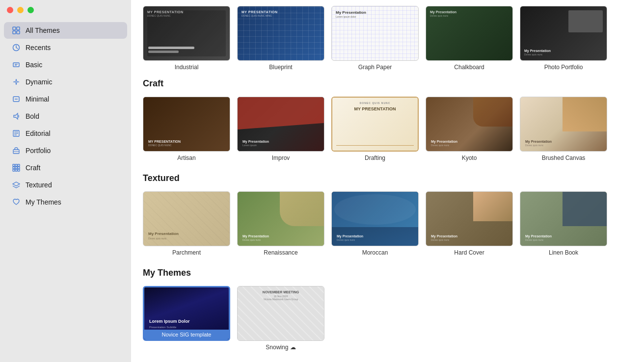  What do you see at coordinates (187, 33) in the screenshot?
I see `theme-thumb-industrial: MY PRESENTATION DONEC QUIS NUNC` at bounding box center [187, 33].